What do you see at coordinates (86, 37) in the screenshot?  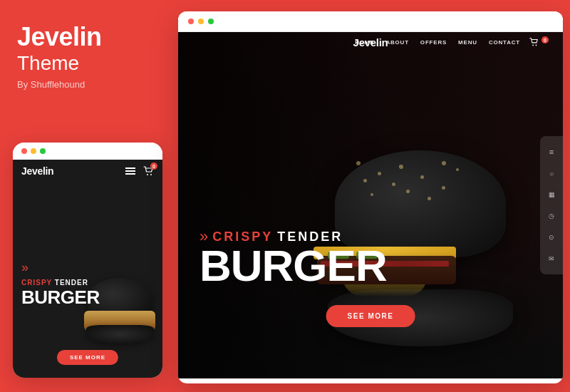 I see `brand-title: Jevelin` at bounding box center [86, 37].